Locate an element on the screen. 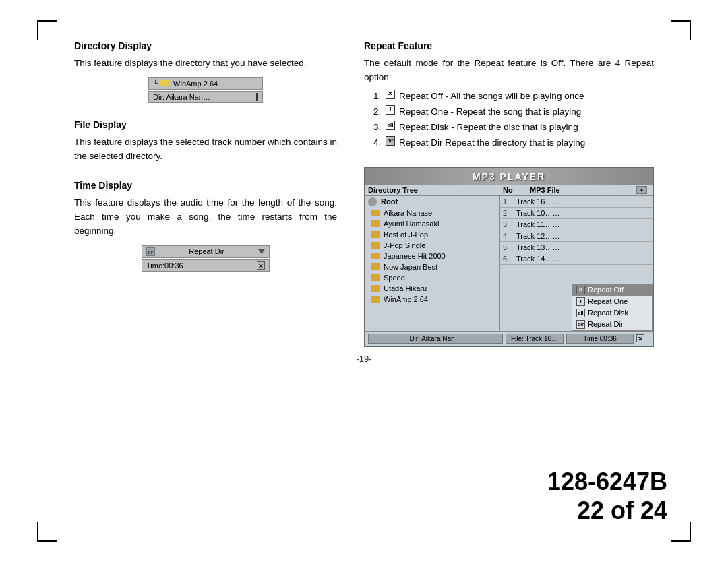 The width and height of the screenshot is (728, 562). mp3-footer: Dir: Aikara Nan… File: Track 16… Time:00… is located at coordinates (509, 338).